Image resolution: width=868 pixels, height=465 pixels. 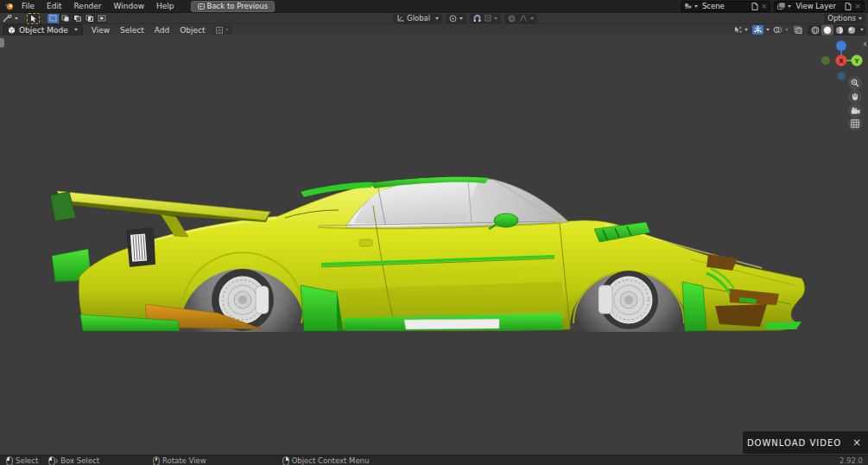 What do you see at coordinates (434, 19) in the screenshot?
I see `tool-settings-bar: Global Opti` at bounding box center [434, 19].